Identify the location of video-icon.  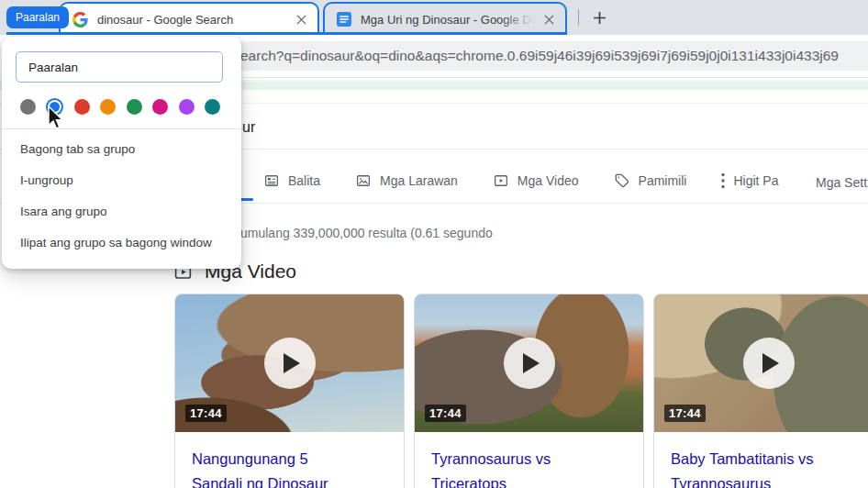
(501, 181).